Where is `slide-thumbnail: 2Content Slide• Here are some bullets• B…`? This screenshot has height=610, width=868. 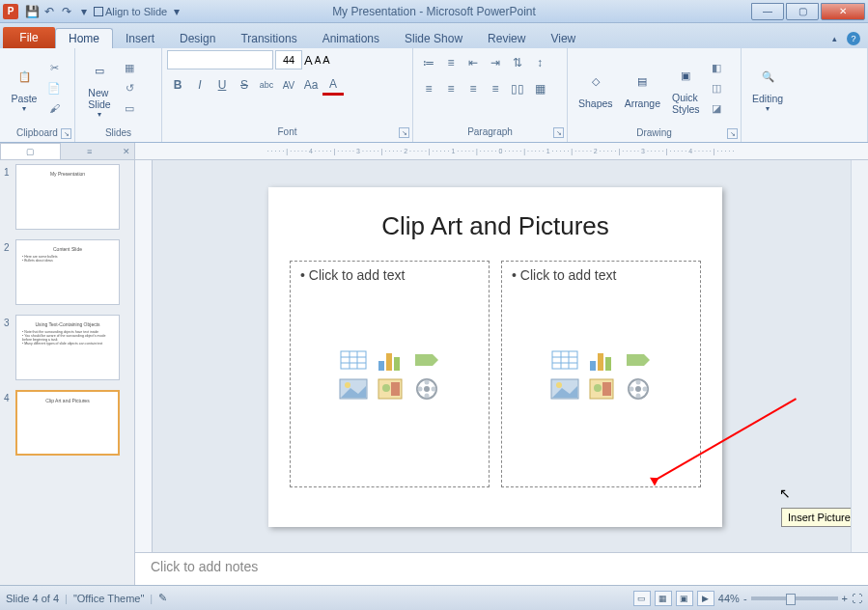
slide-thumbnail: 2Content Slide• Here are some bullets• B… is located at coordinates (68, 272).